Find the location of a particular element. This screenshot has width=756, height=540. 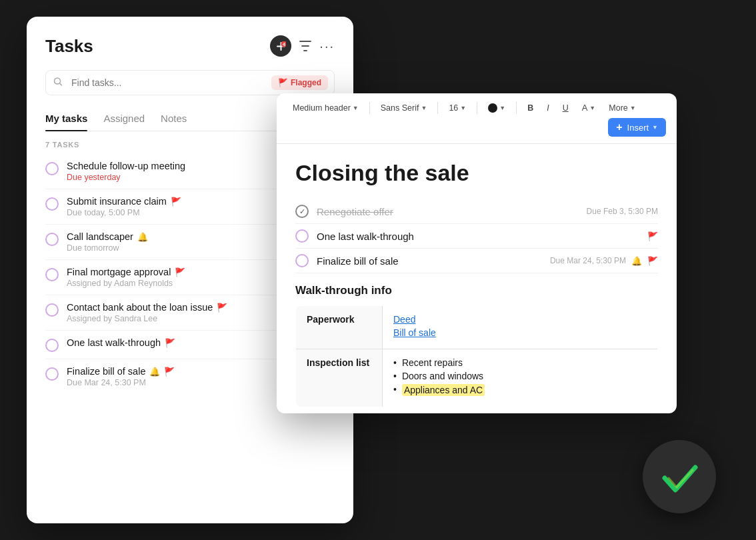

more-options-button: ··· is located at coordinates (327, 47).